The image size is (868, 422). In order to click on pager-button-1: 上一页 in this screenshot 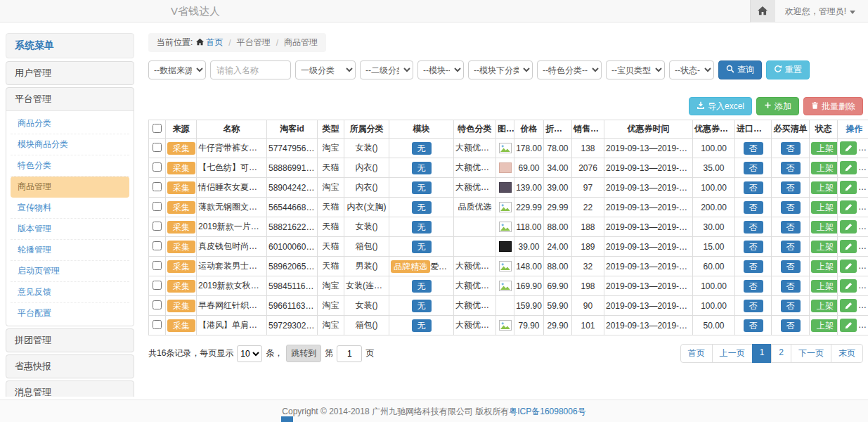, I will do `click(732, 353)`.